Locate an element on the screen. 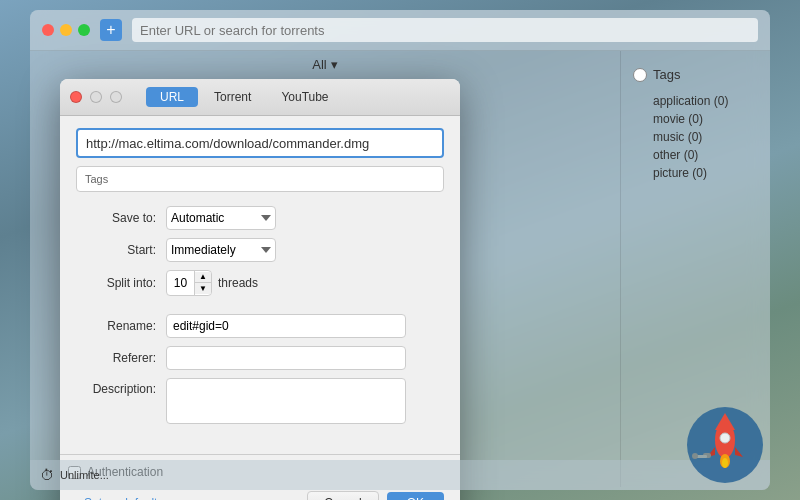 This screenshot has width=800, height=500. stepper-buttons: ▲ ▼ is located at coordinates (203, 283).